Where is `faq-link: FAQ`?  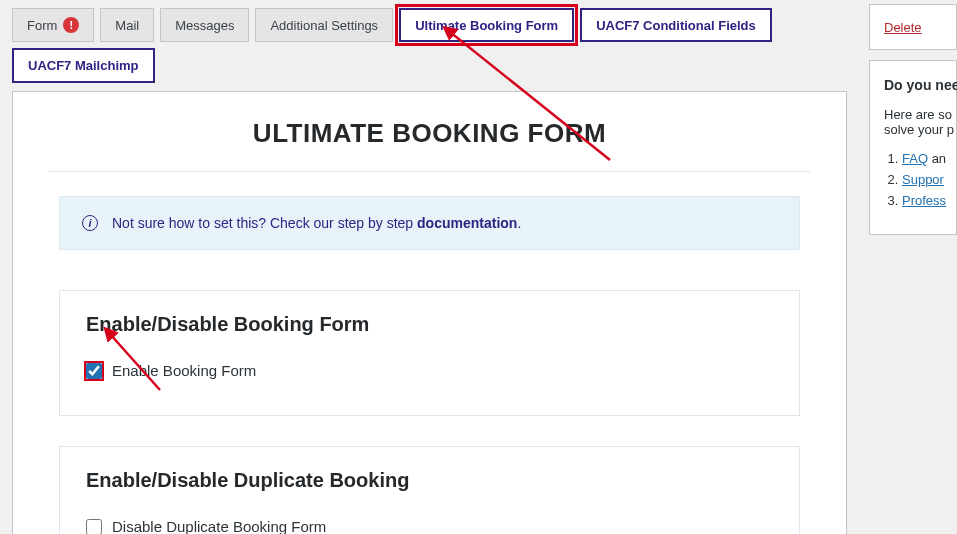
faq-link: FAQ is located at coordinates (915, 158).